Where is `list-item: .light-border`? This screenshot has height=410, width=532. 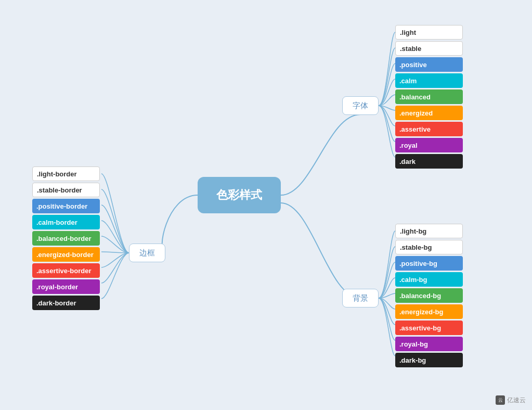 list-item: .light-border is located at coordinates (66, 174).